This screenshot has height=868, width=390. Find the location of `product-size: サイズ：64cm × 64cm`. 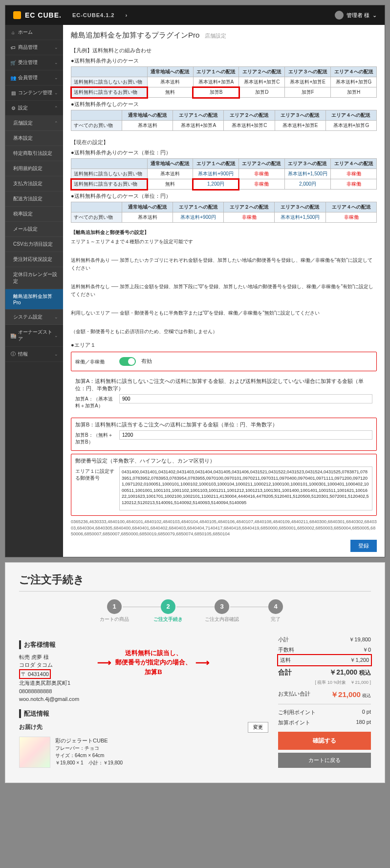

product-size: サイズ：64cm × 64cm is located at coordinates (89, 755).